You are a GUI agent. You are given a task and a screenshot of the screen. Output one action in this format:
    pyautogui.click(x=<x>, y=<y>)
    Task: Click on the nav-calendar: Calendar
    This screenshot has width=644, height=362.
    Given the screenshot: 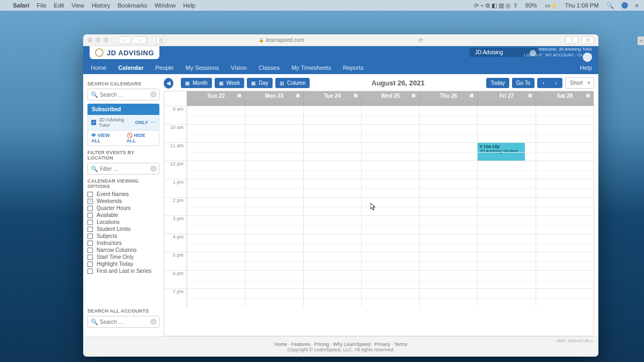 What is the action you would take?
    pyautogui.click(x=131, y=68)
    